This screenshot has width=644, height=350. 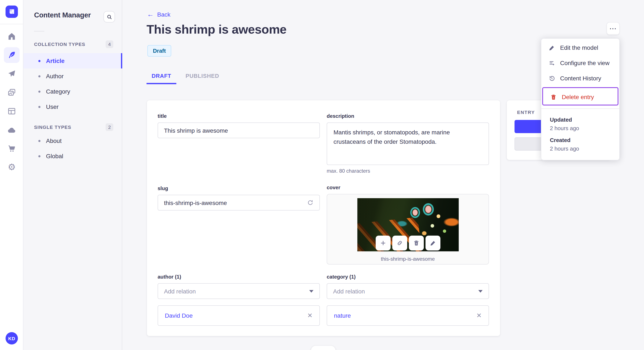 I want to click on description-value: Mantis shrimps, or stomatopods, are mari…, so click(x=392, y=137).